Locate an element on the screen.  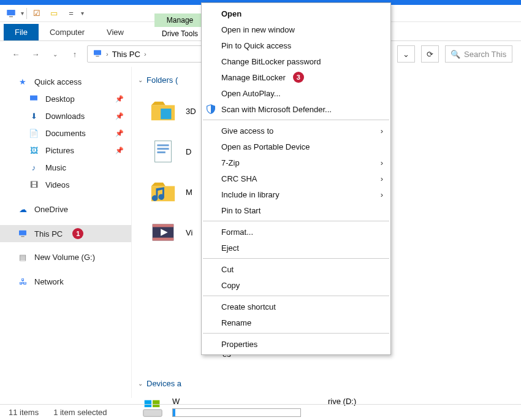
desktop-icon is located at coordinates (34, 99).